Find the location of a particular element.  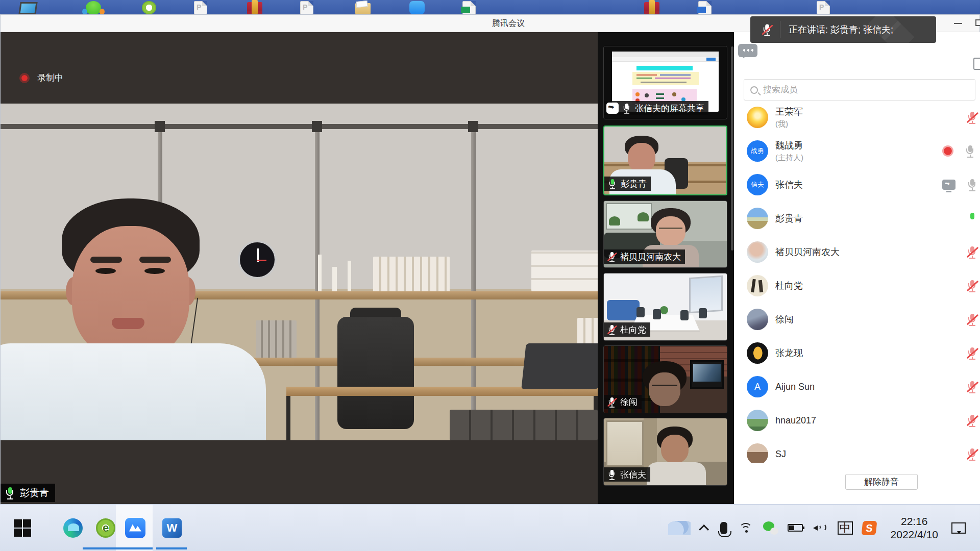

word-taskbar-button: W is located at coordinates (172, 528).